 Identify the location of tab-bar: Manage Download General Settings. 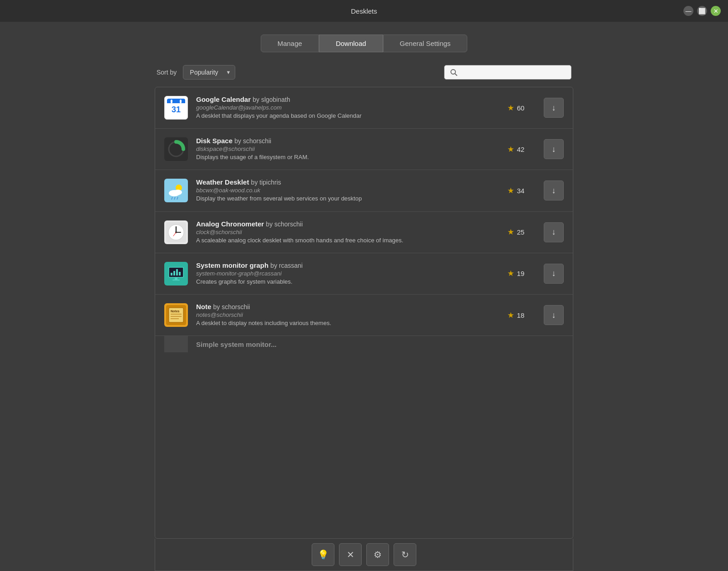
(364, 44).